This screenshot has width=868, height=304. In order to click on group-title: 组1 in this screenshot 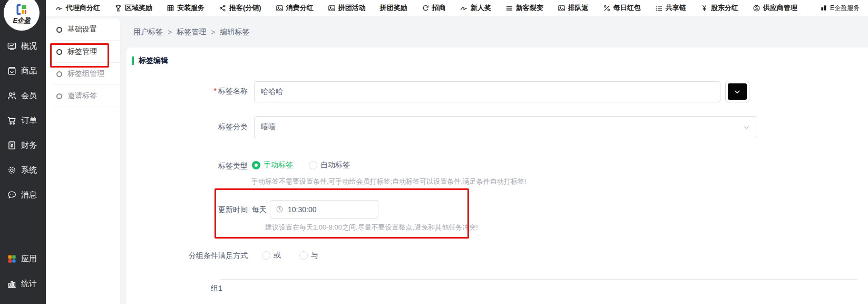, I will do `click(217, 289)`.